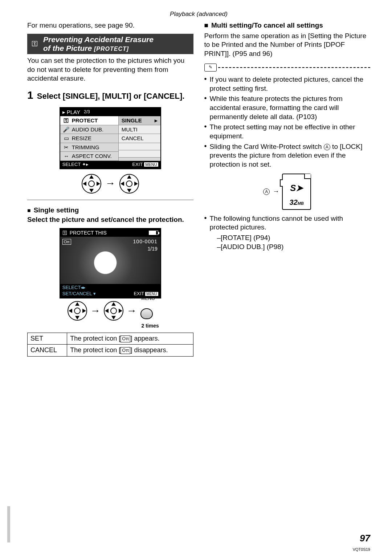 Image resolution: width=392 pixels, height=557 pixels. Describe the element at coordinates (287, 122) in the screenshot. I see `notes-list: If you want to delete protected pictures…` at that location.